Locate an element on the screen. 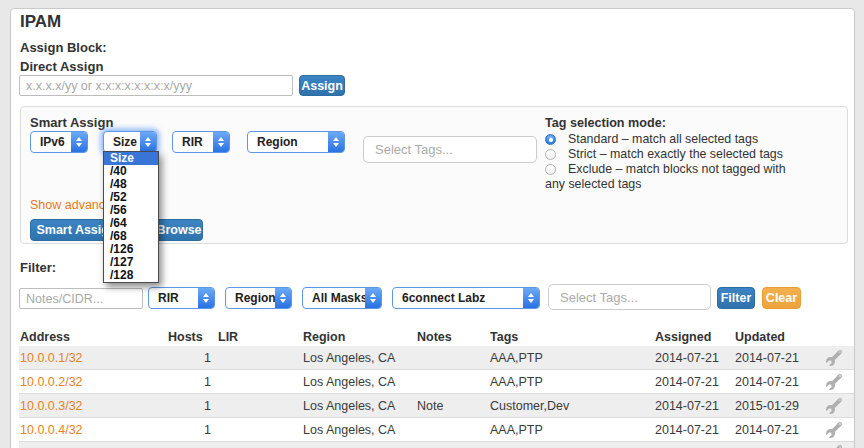 The height and width of the screenshot is (448, 864). size-select: Size is located at coordinates (130, 142).